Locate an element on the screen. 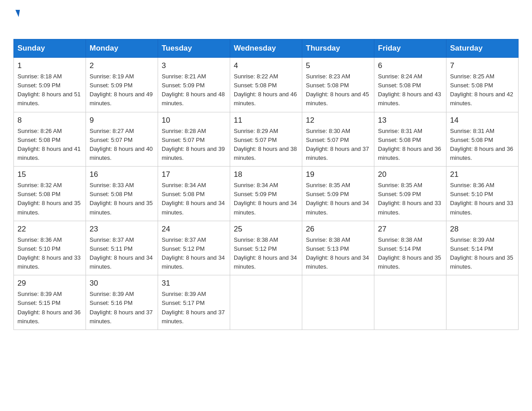 This screenshot has height=411, width=532. calendar-cell: 23Sunrise: 8:37 AMSunset: 5:11 PMDayligh… is located at coordinates (122, 248).